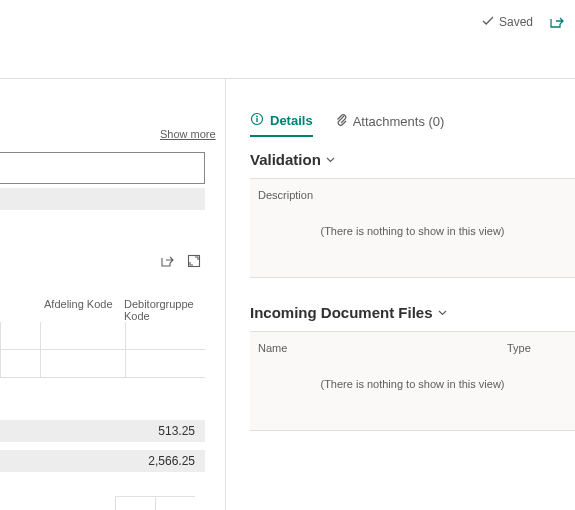  Describe the element at coordinates (537, 348) in the screenshot. I see `column-header: Type` at that location.